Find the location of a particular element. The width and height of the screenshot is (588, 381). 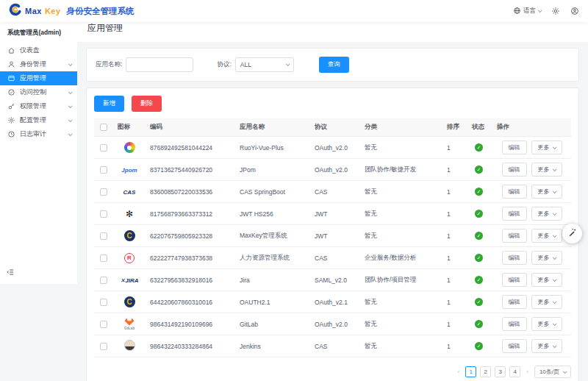

table-row: C644220607860310016OAUTH2.1OAuth_v2.1暂无1… is located at coordinates (332, 302).